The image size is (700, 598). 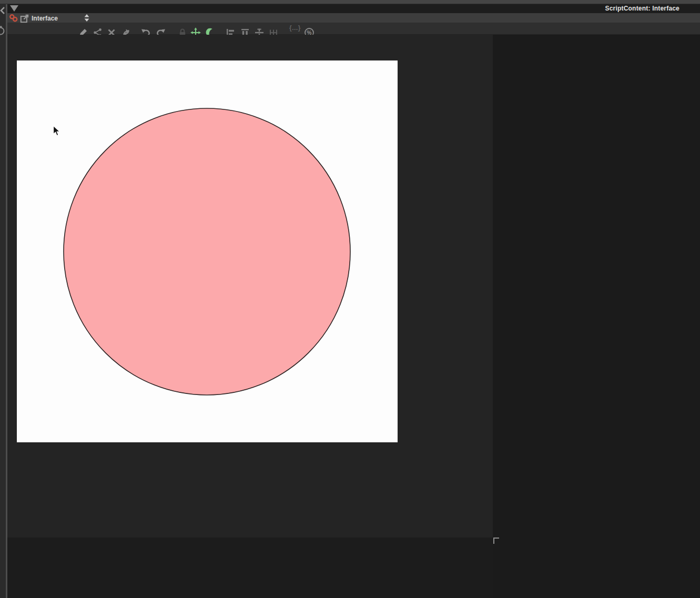 What do you see at coordinates (3, 11) in the screenshot?
I see `chevron-left-icon` at bounding box center [3, 11].